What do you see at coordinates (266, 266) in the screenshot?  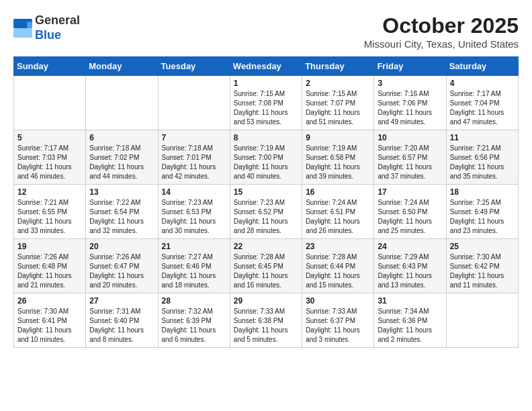 I see `calendar-cell: 22Sunrise: 7:28 AM Sunset: 6:45 PM Dayli…` at bounding box center [266, 266].